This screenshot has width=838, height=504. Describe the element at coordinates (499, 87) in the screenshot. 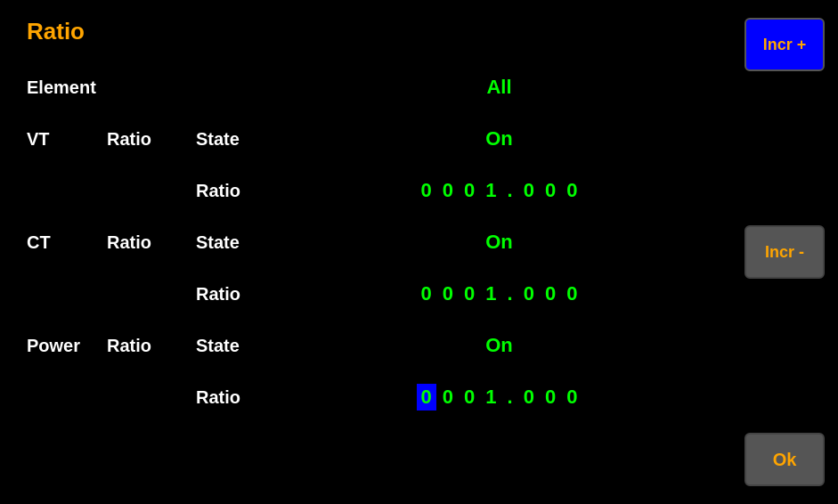

I see `element-value: All` at that location.